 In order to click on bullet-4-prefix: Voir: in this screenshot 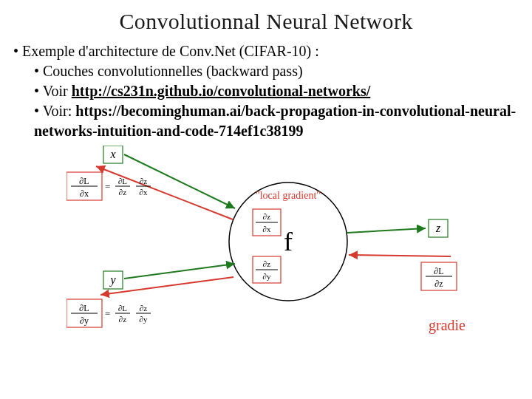, I will do `click(59, 111)`.